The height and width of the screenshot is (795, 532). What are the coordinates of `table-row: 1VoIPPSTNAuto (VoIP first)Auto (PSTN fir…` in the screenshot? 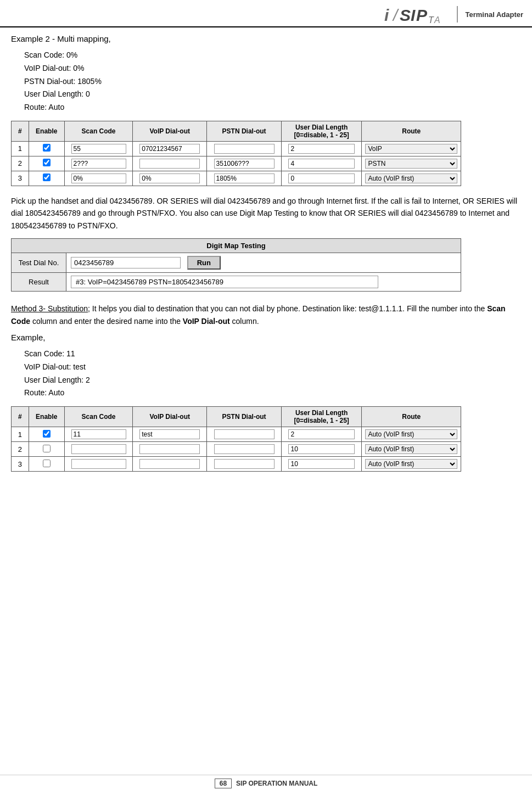 It's located at (236, 435).